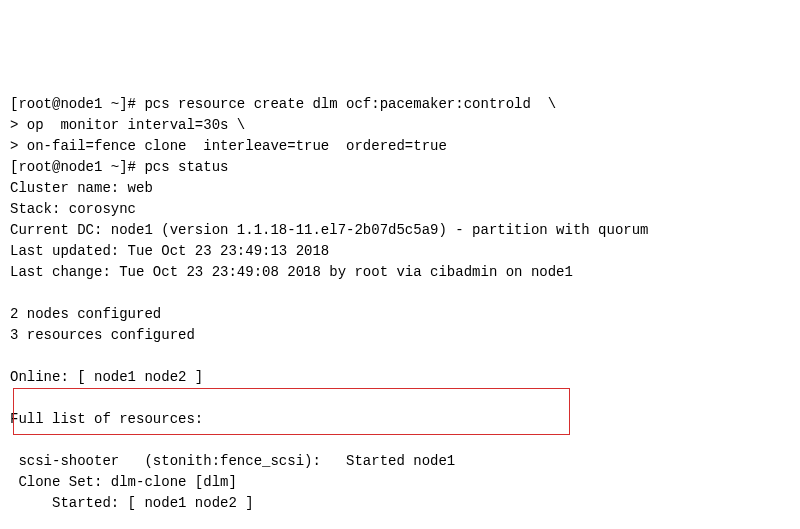 This screenshot has width=800, height=529. What do you see at coordinates (292, 272) in the screenshot?
I see `line: Last change: Tue Oct 23 23:49:08 2018 by…` at bounding box center [292, 272].